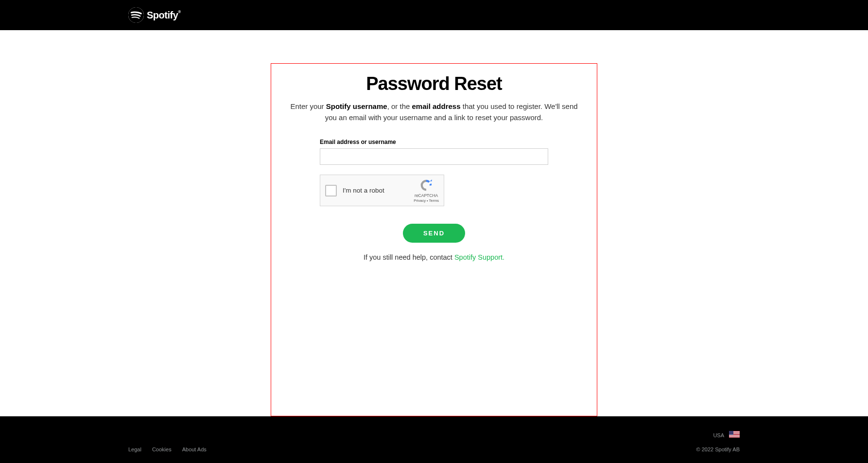  I want to click on footer-links: Legal Cookies About Ads, so click(167, 449).